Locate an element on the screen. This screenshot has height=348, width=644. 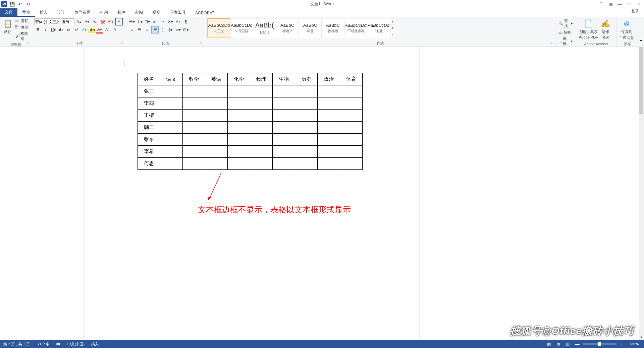
line-spacing-button: ‡▾ is located at coordinates (170, 30).